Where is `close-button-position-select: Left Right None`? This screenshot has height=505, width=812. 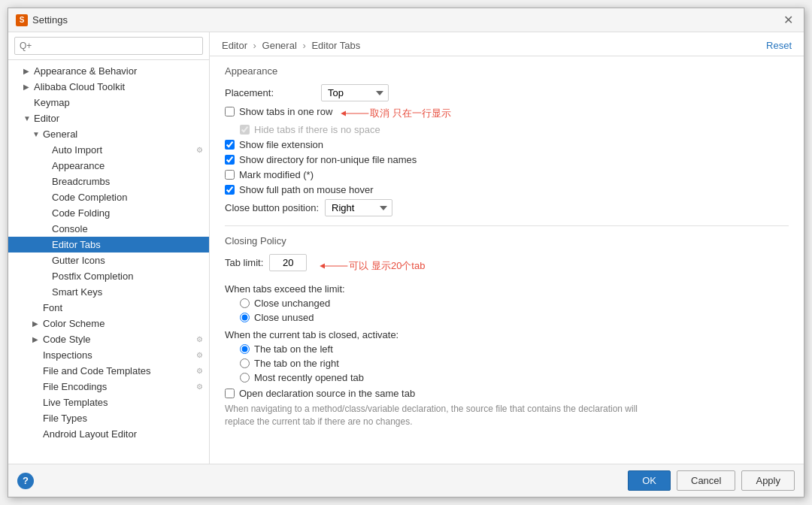 close-button-position-select: Left Right None is located at coordinates (359, 207).